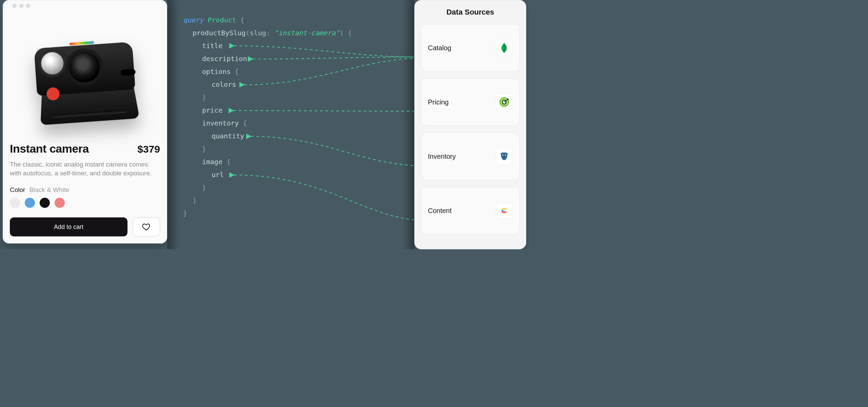 The image size is (868, 407). What do you see at coordinates (504, 211) in the screenshot?
I see `contentful-icon` at bounding box center [504, 211].